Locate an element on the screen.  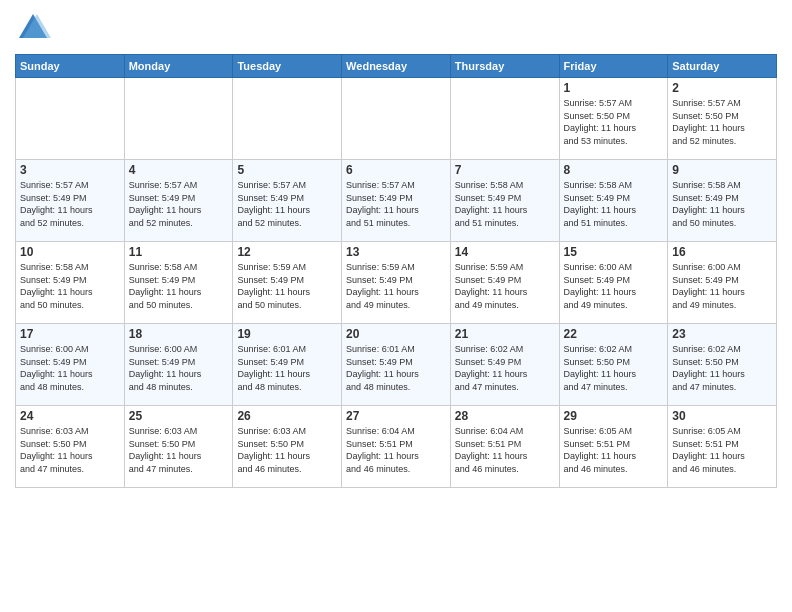
day-info: Sunrise: 6:04 AM Sunset: 5:51 PM Dayligh… is located at coordinates (396, 450).